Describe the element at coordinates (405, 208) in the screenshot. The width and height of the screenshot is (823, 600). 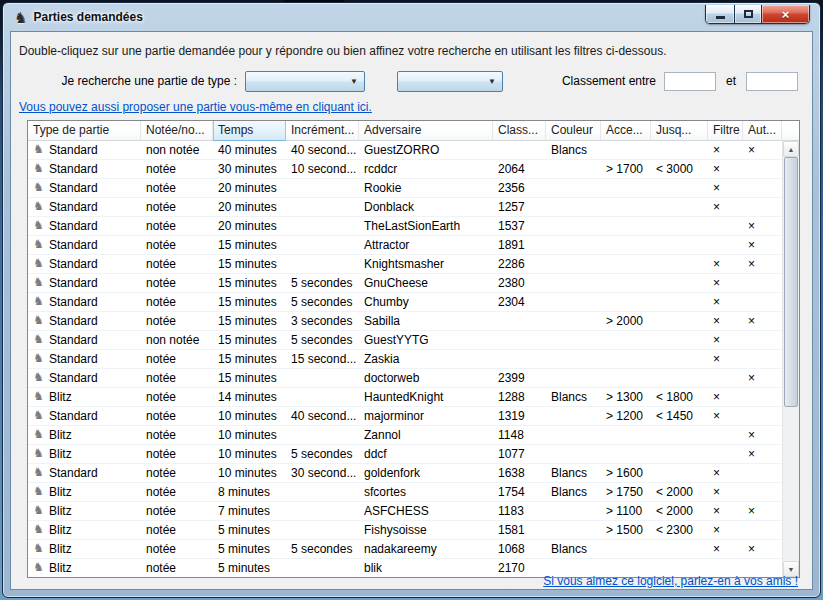
I see `table-row: ♞Standardnotée20 minutesDonblack1257×` at that location.